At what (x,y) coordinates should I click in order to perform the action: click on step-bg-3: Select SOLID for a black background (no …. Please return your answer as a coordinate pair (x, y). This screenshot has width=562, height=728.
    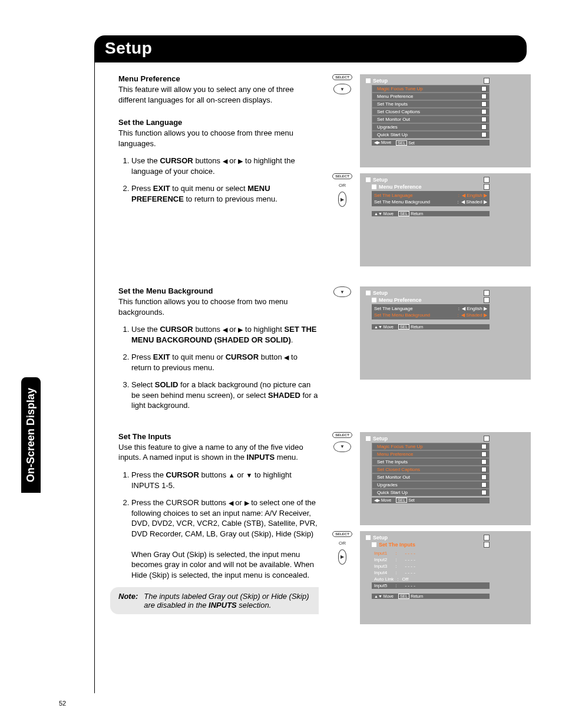
    Looking at the image, I should click on (225, 395).